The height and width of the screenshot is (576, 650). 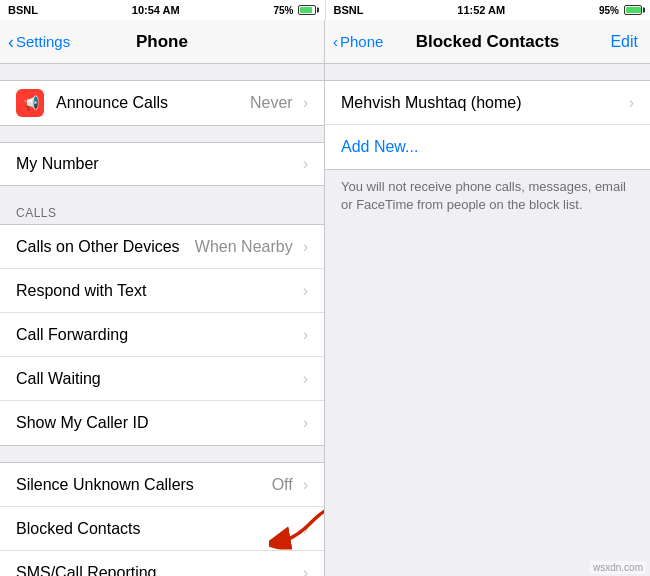 I want to click on left-status-icons: 75%, so click(x=294, y=10).